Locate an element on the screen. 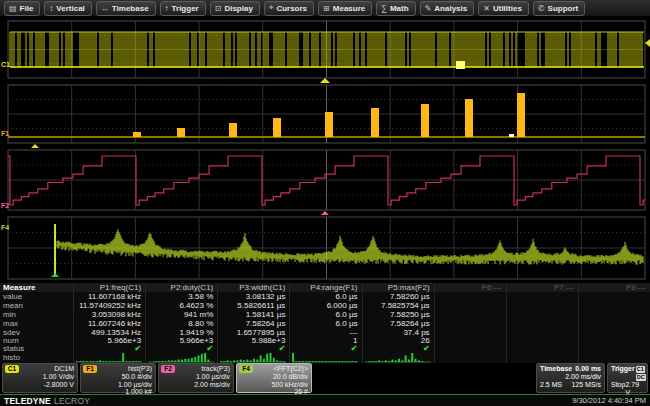  measure-value-cell: 11.607168 kHz is located at coordinates (109, 296).